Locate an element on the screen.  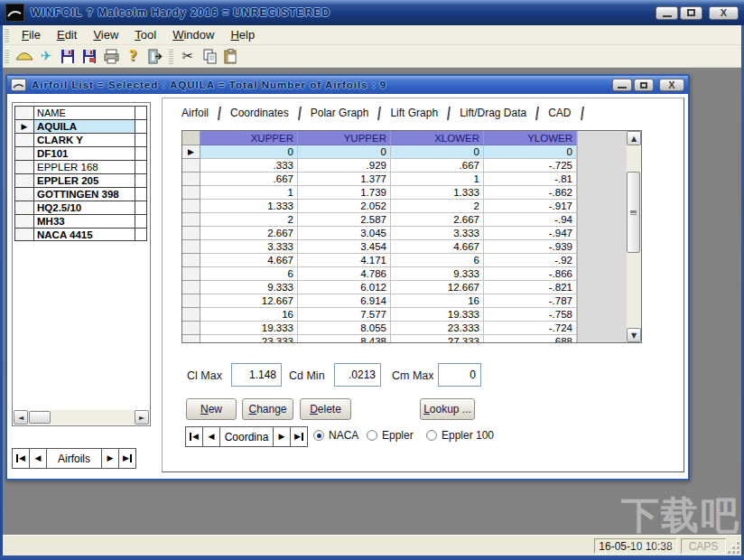
child-close-button: X is located at coordinates (672, 85).